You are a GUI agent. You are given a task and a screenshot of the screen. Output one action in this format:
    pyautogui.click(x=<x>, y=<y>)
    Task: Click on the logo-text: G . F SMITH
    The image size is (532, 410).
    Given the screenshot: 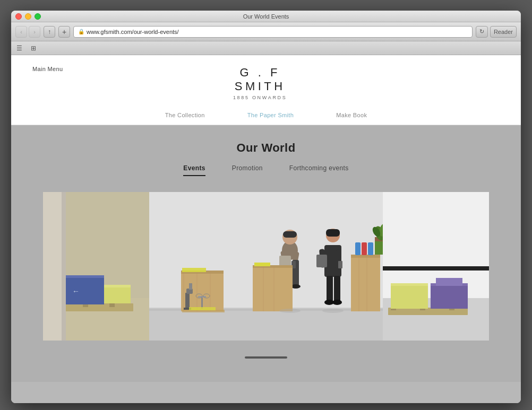 What is the action you would take?
    pyautogui.click(x=260, y=80)
    